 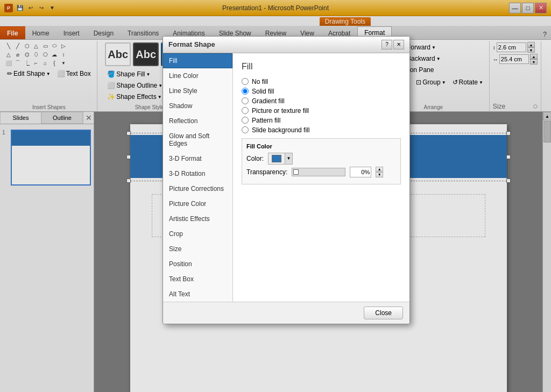 What do you see at coordinates (361, 172) in the screenshot?
I see `transparency-input` at bounding box center [361, 172].